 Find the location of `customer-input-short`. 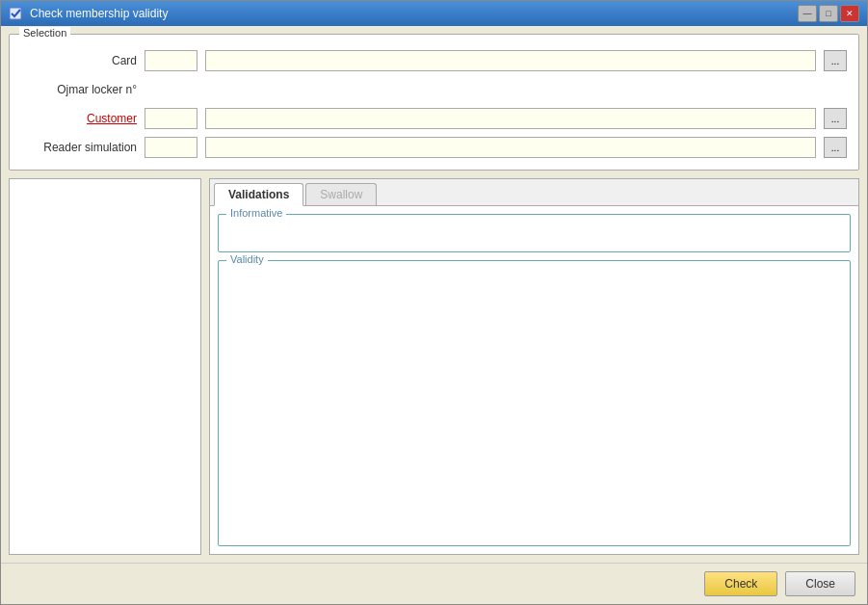

customer-input-short is located at coordinates (171, 118).